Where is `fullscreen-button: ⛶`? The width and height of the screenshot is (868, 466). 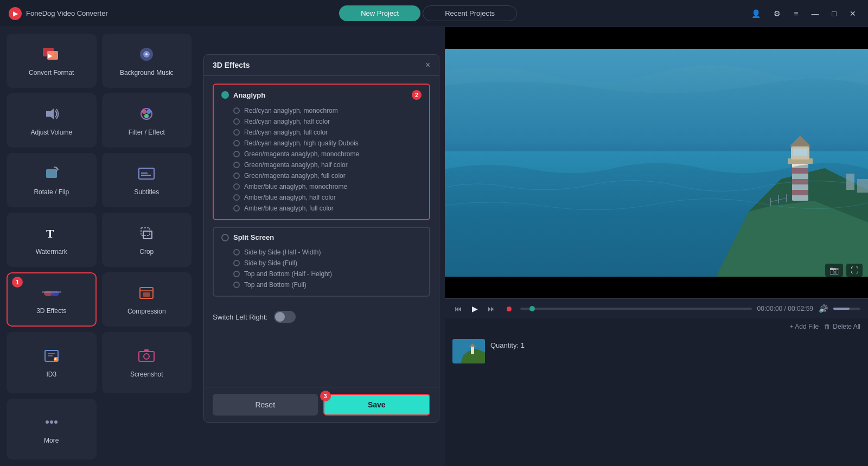
fullscreen-button: ⛶ is located at coordinates (854, 270).